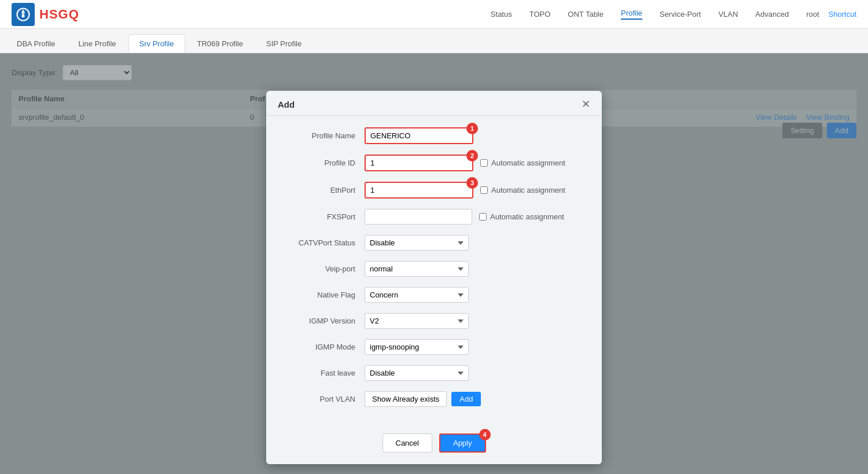 The height and width of the screenshot is (474, 868). I want to click on tab-dba-profile: DBA Profile, so click(36, 43).